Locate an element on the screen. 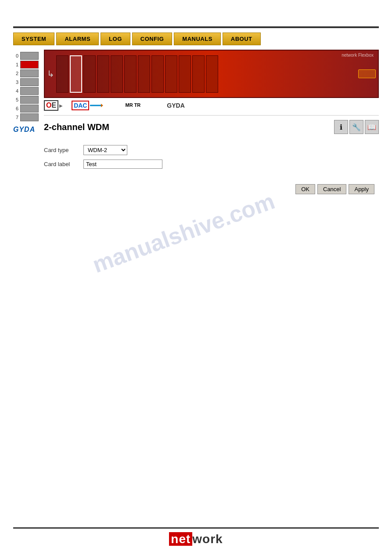 Image resolution: width=392 pixels, height=555 pixels. mrtr-label: MR TR is located at coordinates (133, 105).